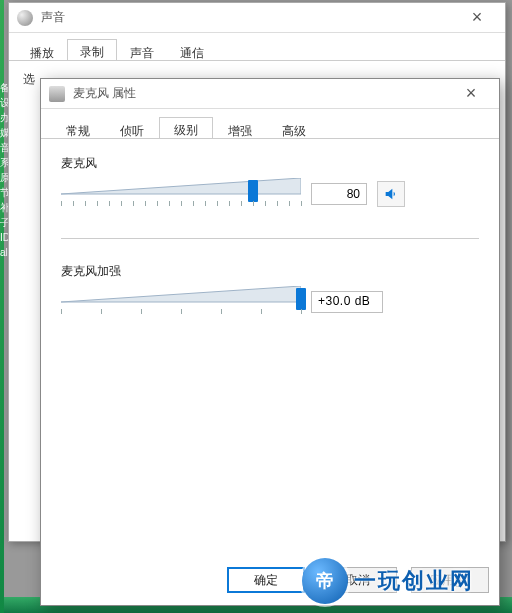 The height and width of the screenshot is (613, 512). Describe the element at coordinates (240, 128) in the screenshot. I see `tab-enhancements: 增强` at that location.